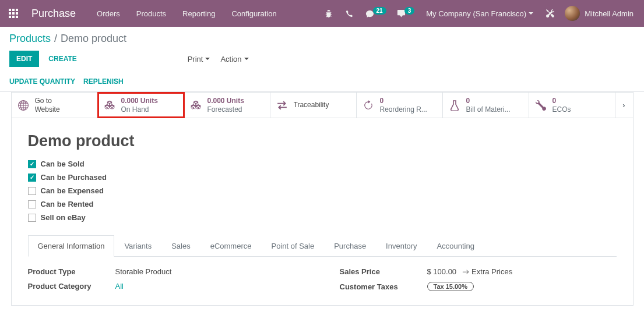  I want to click on check-can-be-expensed: Can be Expensed, so click(322, 191).